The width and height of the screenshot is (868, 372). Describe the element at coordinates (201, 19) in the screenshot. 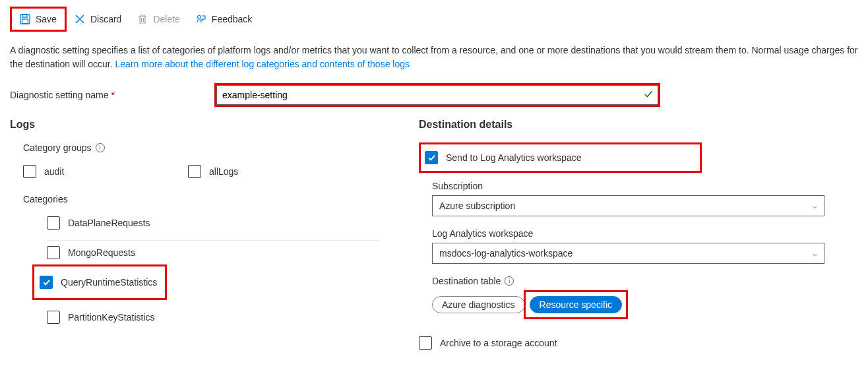

I see `feedback-icon` at that location.